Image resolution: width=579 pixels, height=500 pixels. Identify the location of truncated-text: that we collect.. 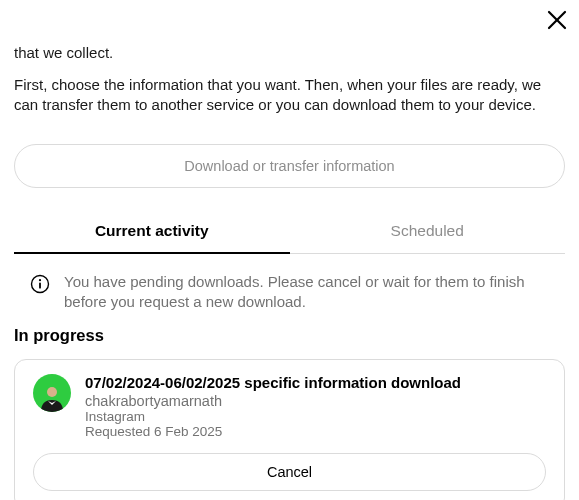
(290, 52).